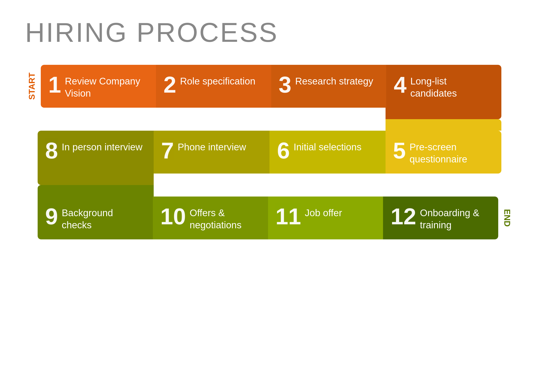 This screenshot has width=539, height=392. I want to click on row-1-wrapper: START 1 Review Company Vision 2 Role spe…, so click(270, 86).